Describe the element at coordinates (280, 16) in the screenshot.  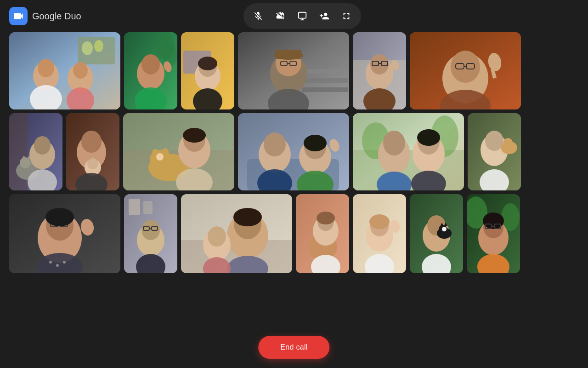
I see `video-off-button` at that location.